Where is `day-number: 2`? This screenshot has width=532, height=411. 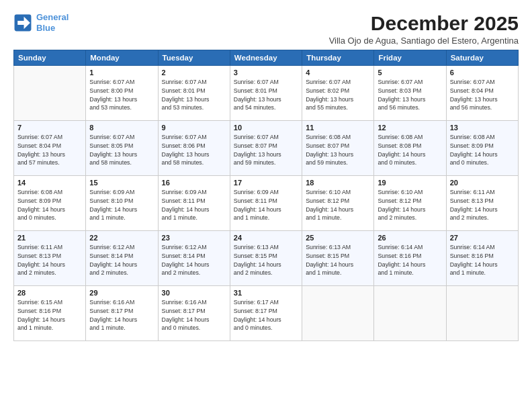 day-number: 2 is located at coordinates (194, 73).